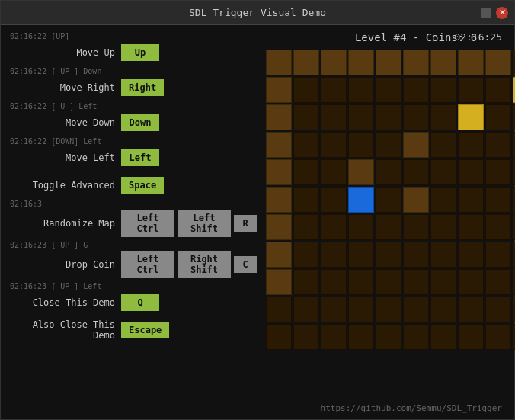 The image size is (515, 420). Describe the element at coordinates (133, 123) in the screenshot. I see `action-move-down: Move Down Down` at that location.